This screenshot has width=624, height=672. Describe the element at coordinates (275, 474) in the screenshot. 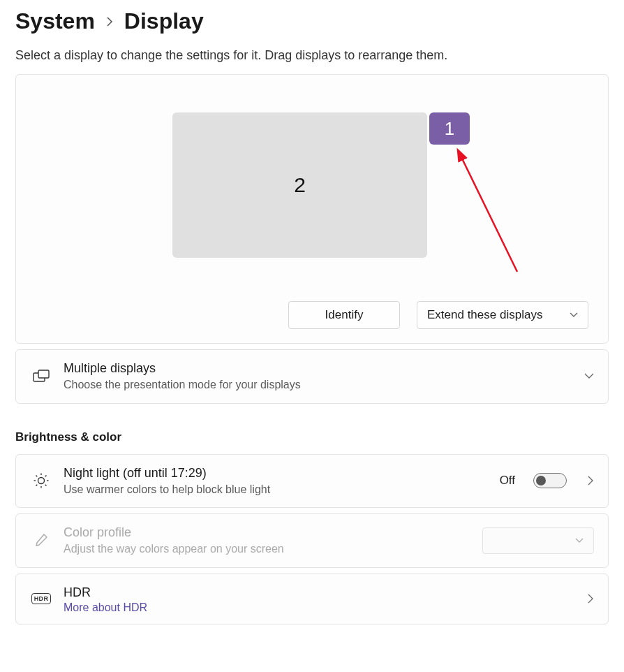

I see `night-light-title: Night light (off until 17:29)` at that location.